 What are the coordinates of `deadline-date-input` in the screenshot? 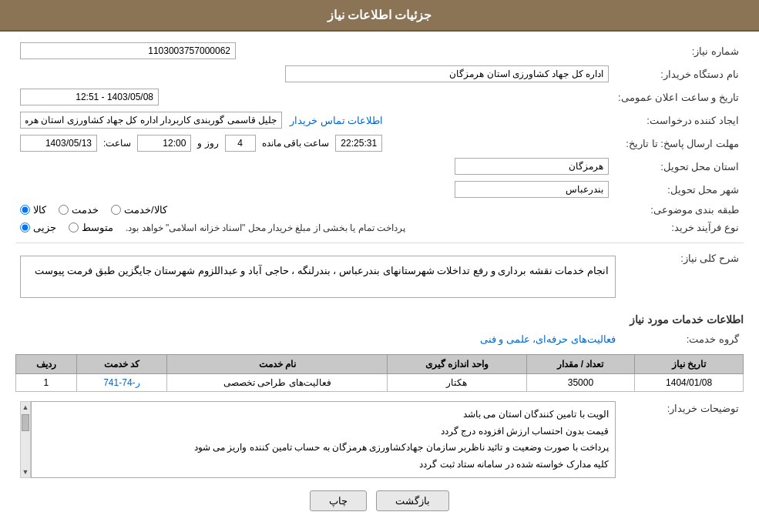 It's located at (59, 143).